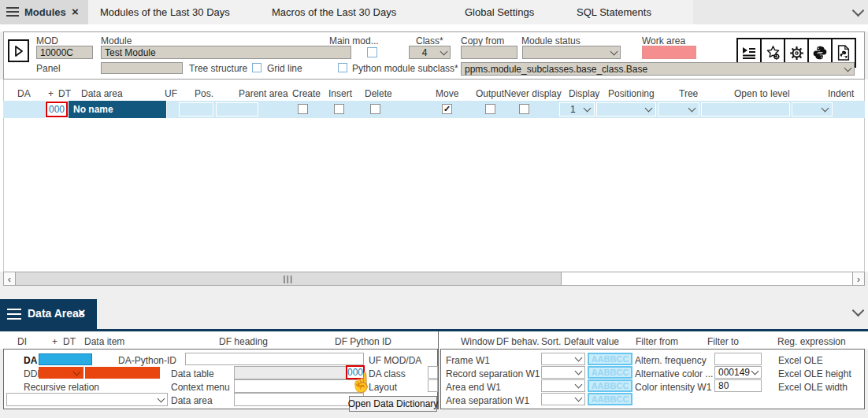  I want to click on column-indent: Indent, so click(841, 94).